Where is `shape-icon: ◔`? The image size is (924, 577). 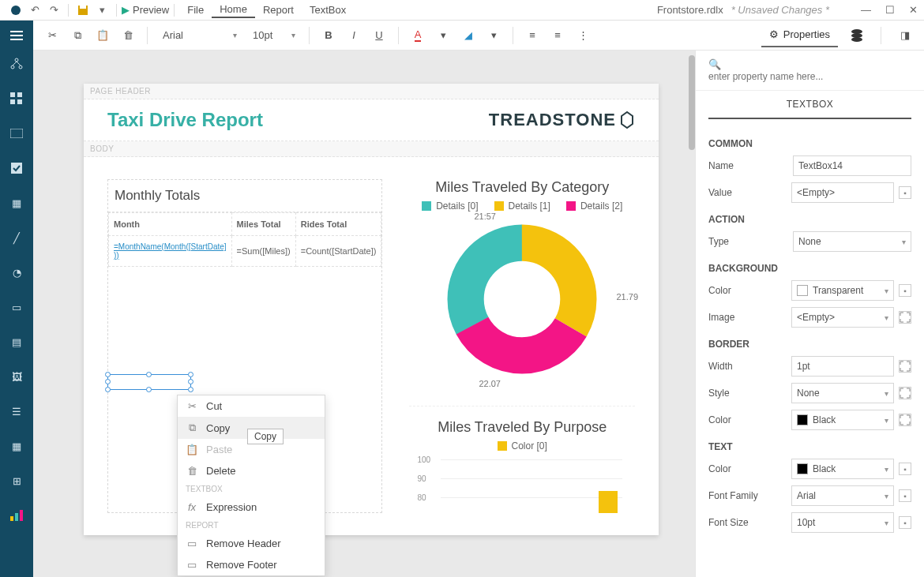 shape-icon: ◔ is located at coordinates (17, 272).